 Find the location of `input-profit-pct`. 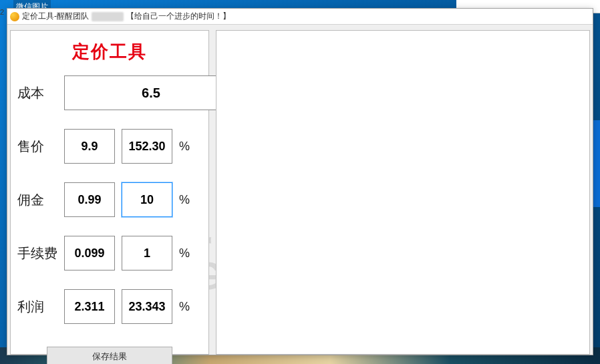

input-profit-pct is located at coordinates (147, 307).